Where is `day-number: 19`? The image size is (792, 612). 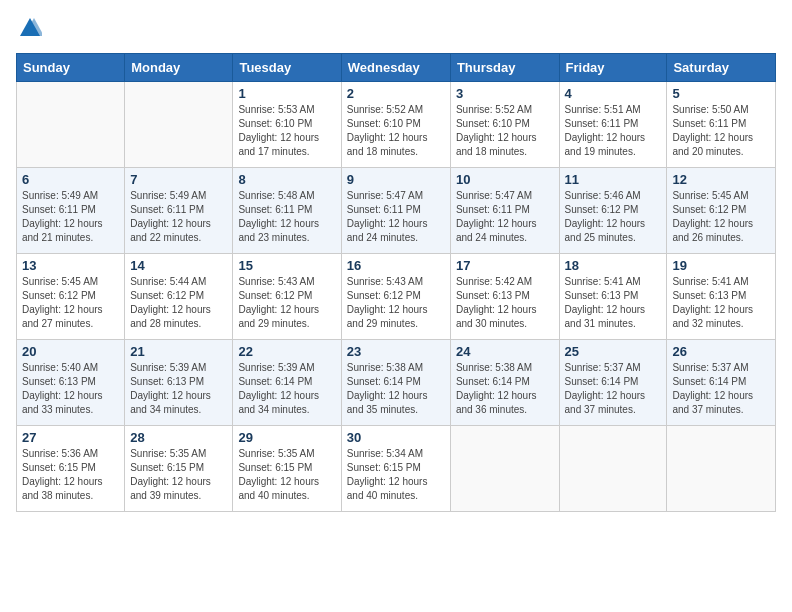 day-number: 19 is located at coordinates (721, 266).